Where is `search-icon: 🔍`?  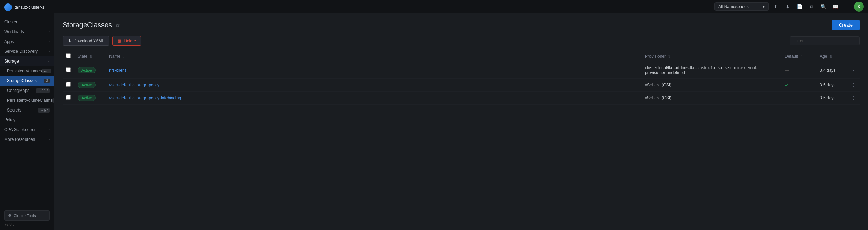 search-icon: 🔍 is located at coordinates (823, 7).